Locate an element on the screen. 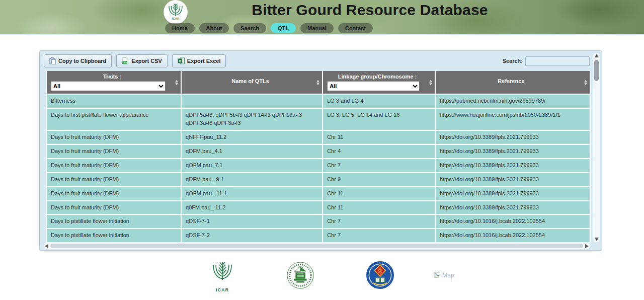 This screenshot has height=300, width=644. column-header-1: Traits :All is located at coordinates (114, 83).